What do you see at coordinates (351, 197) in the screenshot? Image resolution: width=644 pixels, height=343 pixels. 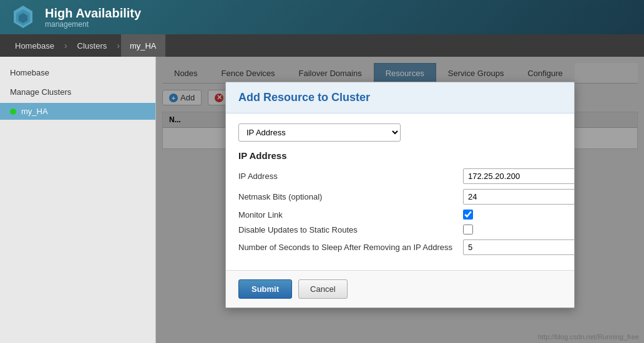 I see `label-netmask: Netmask Bits (optional)` at bounding box center [351, 197].